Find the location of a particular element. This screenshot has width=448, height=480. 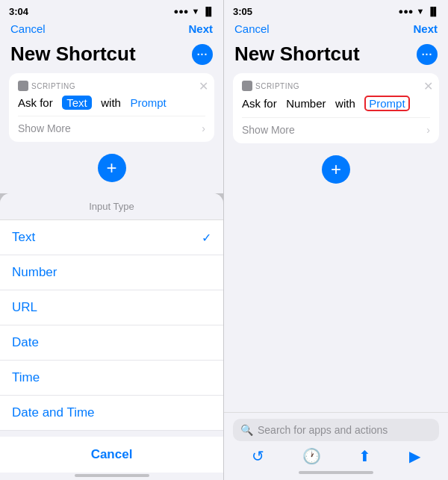

ask-for-label-right: Ask for is located at coordinates (260, 103).